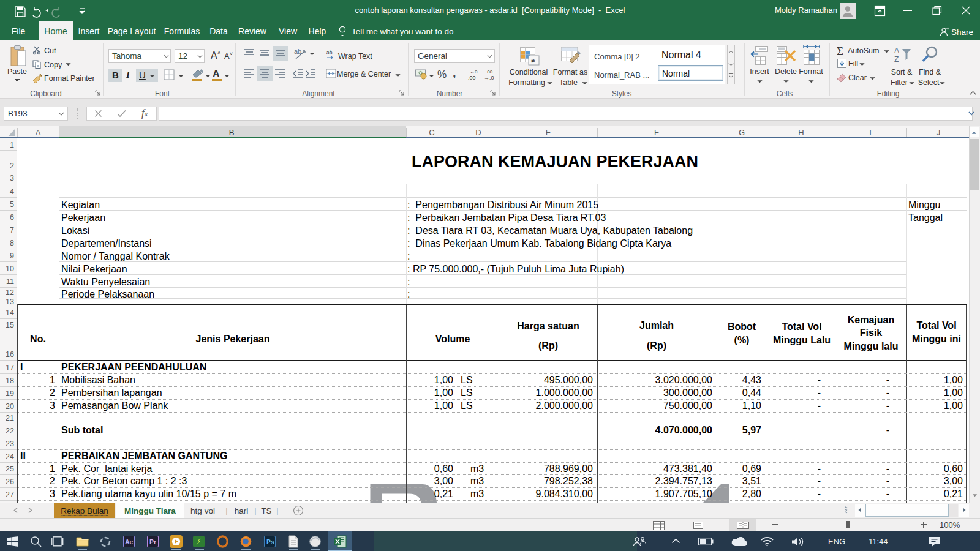 Image resolution: width=980 pixels, height=551 pixels. What do you see at coordinates (897, 51) in the screenshot?
I see `svg-text: A` at bounding box center [897, 51].